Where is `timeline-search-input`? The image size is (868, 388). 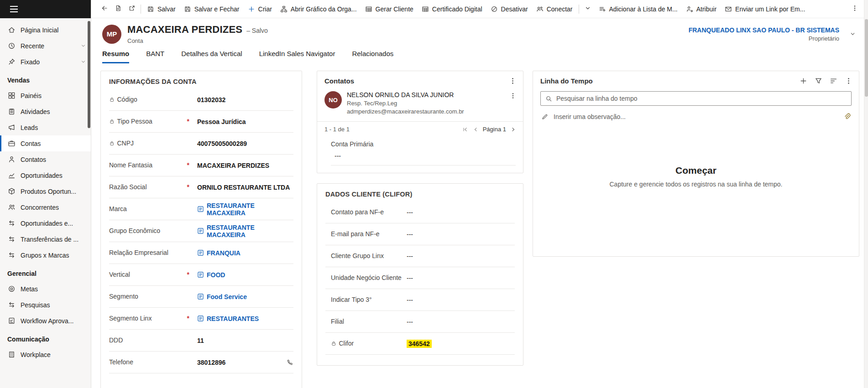 timeline-search-input is located at coordinates (701, 98).